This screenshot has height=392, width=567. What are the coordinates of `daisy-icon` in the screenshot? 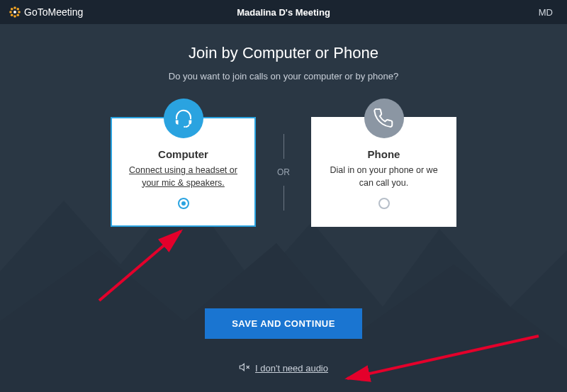 It's located at (15, 12).